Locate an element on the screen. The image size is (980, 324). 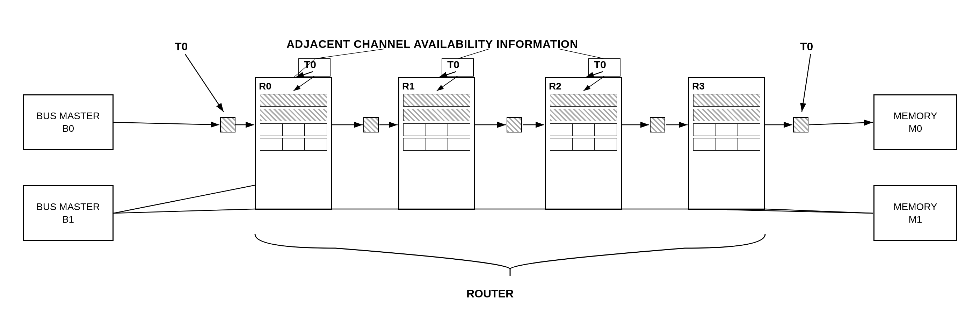
r0-row2 is located at coordinates (294, 115).